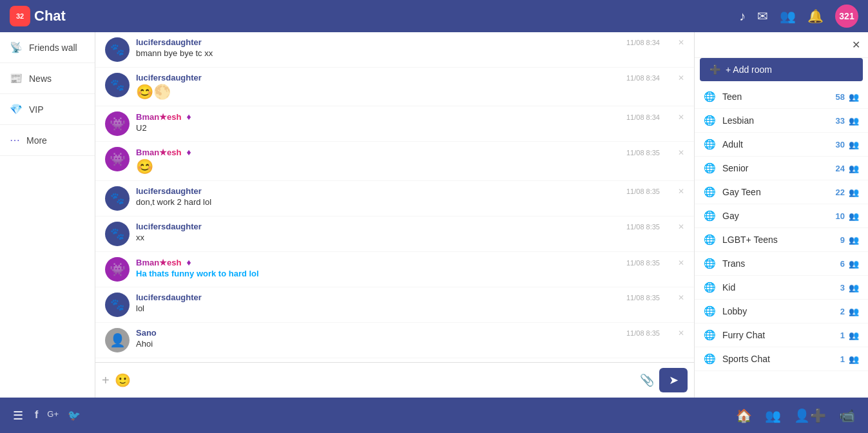  Describe the element at coordinates (840, 144) in the screenshot. I see `room-count: 30` at that location.